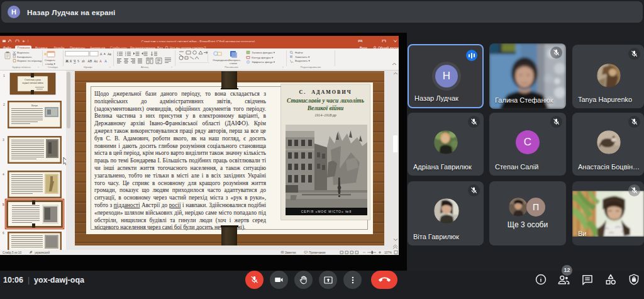 This screenshot has width=644, height=299. What do you see at coordinates (221, 60) in the screenshot?
I see `svg-text: Упорядочить` at bounding box center [221, 60].